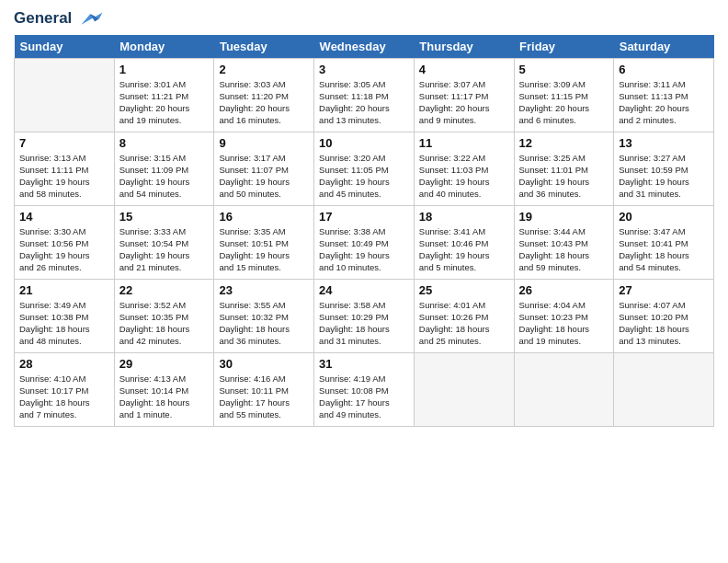  Describe the element at coordinates (364, 95) in the screenshot. I see `week-row-1: 1Sunrise: 3:01 AMSunset: 11:21 PMDayligh…` at that location.